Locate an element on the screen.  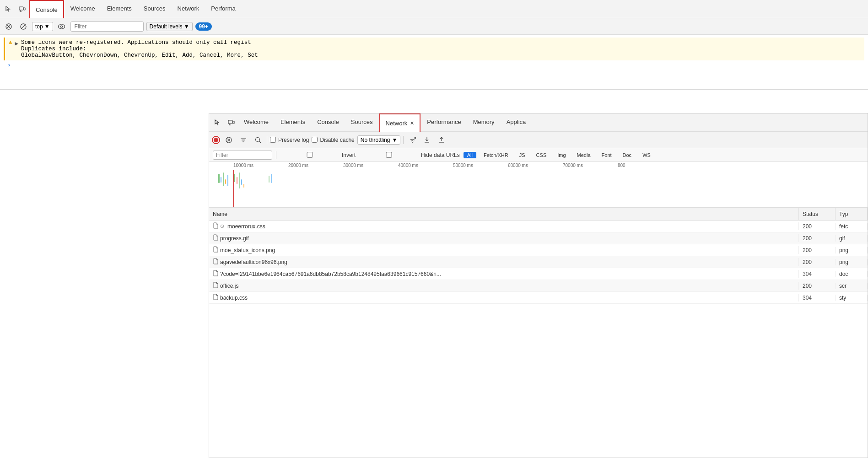
console-filter-input is located at coordinates (107, 27).